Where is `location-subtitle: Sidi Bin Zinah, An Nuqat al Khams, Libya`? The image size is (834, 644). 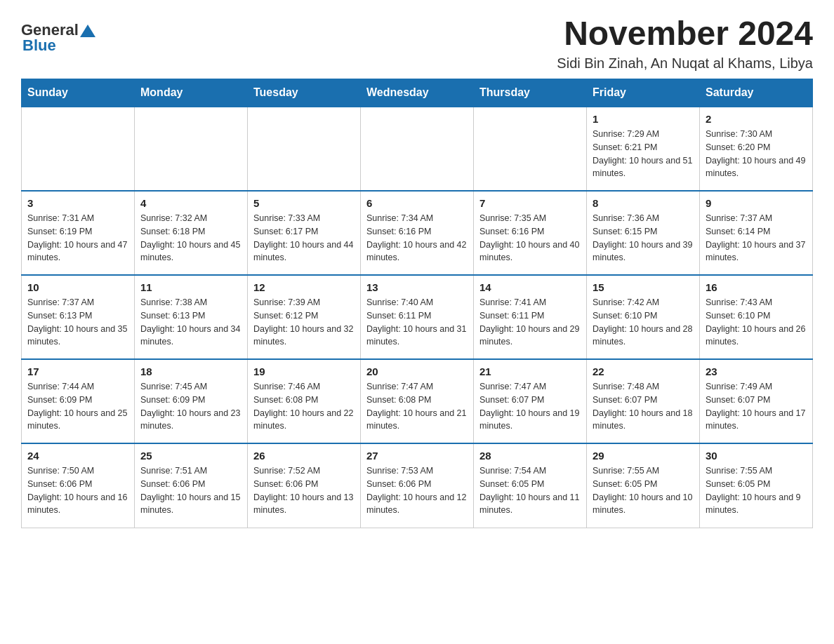
location-subtitle: Sidi Bin Zinah, An Nuqat al Khams, Libya is located at coordinates (685, 63).